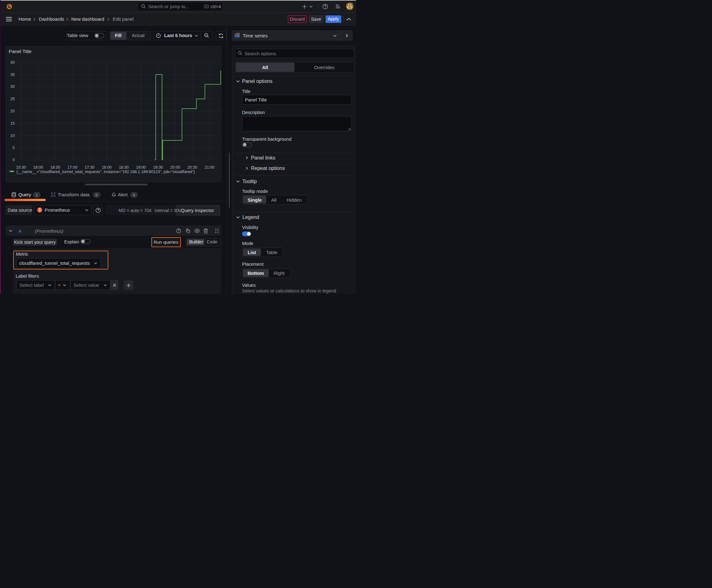 This screenshot has width=712, height=588. Describe the element at coordinates (13, 123) in the screenshot. I see `svg-text: 15` at that location.